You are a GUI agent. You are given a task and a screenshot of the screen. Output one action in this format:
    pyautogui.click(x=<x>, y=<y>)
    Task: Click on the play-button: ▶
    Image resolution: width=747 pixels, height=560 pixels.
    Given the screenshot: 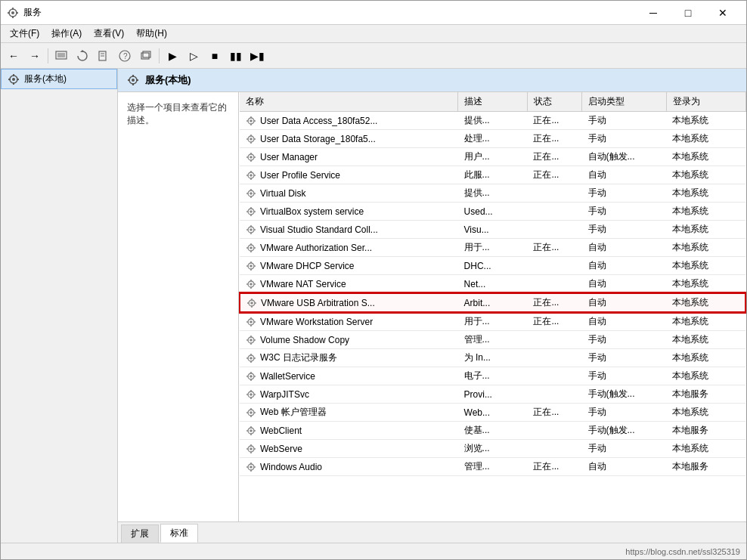 What is the action you would take?
    pyautogui.click(x=172, y=56)
    